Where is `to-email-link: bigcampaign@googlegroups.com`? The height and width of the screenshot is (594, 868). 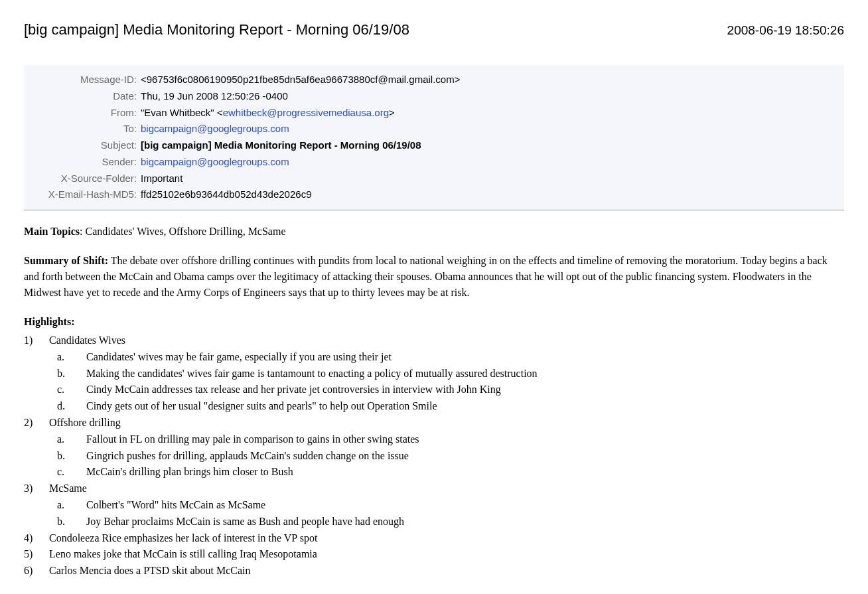 to-email-link: bigcampaign@googlegroups.com is located at coordinates (215, 129).